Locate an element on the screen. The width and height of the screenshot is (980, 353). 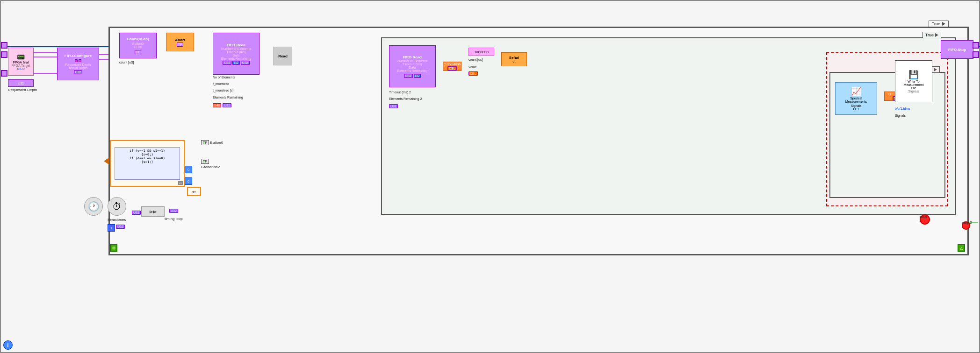
u32-inner1: U32 is located at coordinates (394, 106).